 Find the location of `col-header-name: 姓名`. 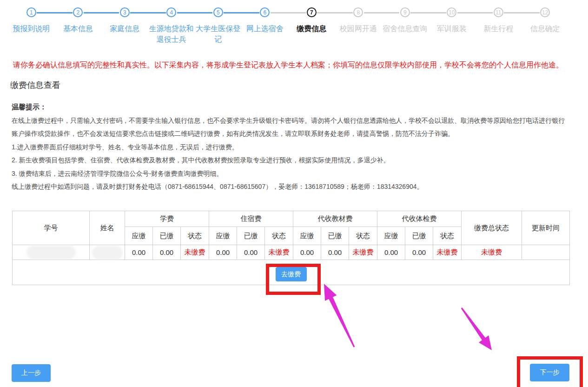

col-header-name: 姓名 is located at coordinates (107, 228).